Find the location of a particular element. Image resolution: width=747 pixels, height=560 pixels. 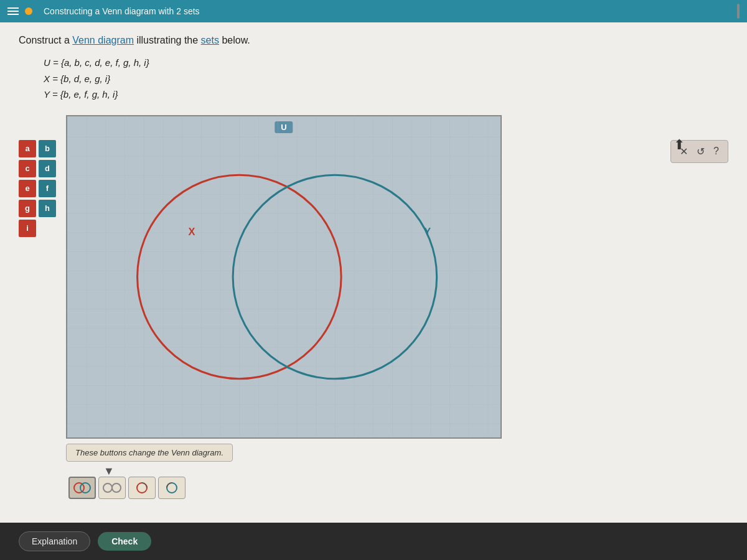

top-bar: Constructing a Venn diagram with 2 sets is located at coordinates (374, 11).